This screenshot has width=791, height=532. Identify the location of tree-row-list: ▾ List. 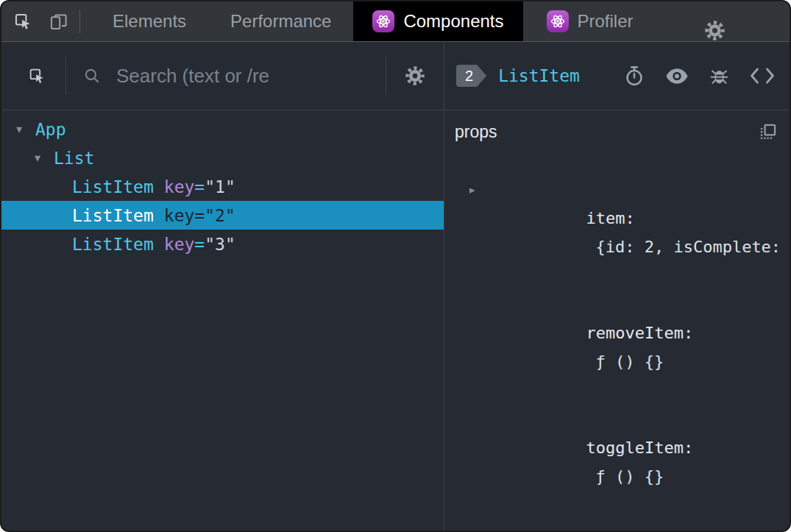
(222, 157).